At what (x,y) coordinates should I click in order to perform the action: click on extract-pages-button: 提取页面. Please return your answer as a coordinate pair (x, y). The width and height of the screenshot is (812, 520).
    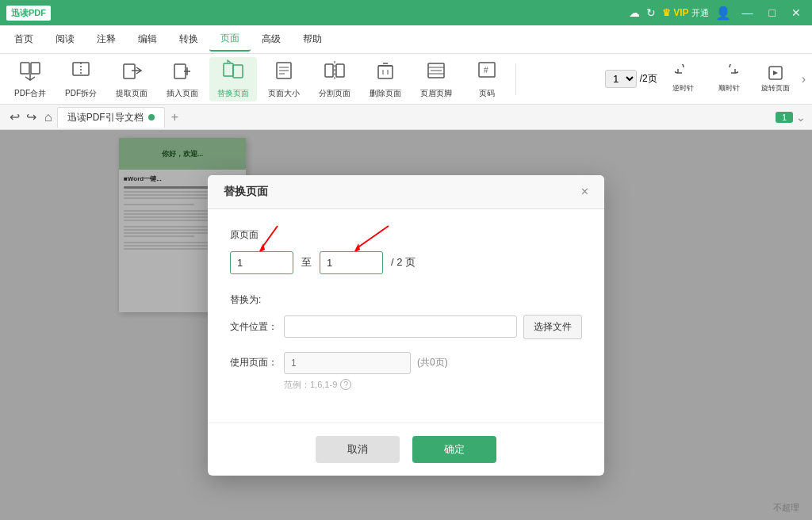
    Looking at the image, I should click on (132, 79).